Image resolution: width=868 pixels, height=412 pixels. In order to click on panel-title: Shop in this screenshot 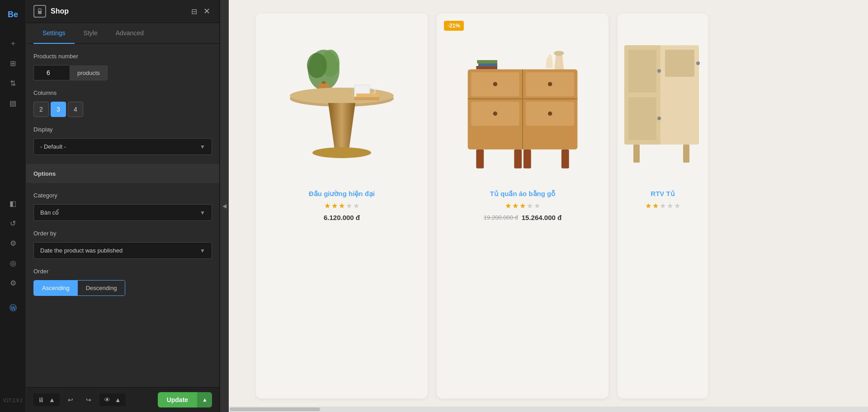, I will do `click(118, 11)`.